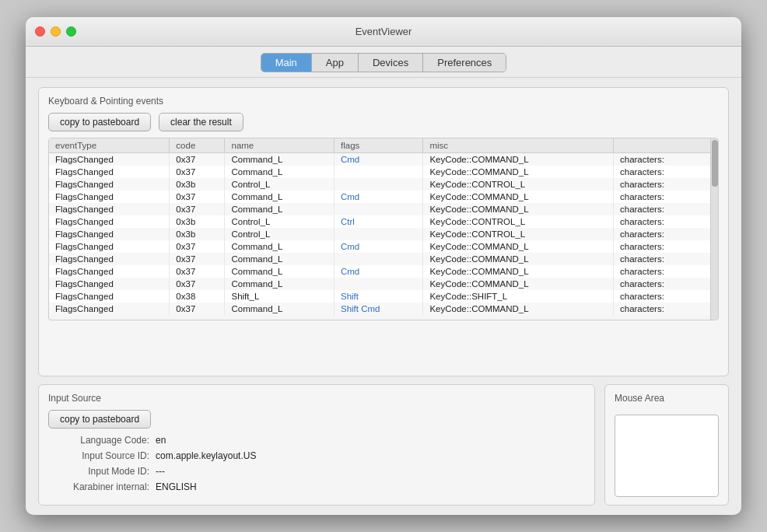 This screenshot has width=767, height=532. Describe the element at coordinates (380, 146) in the screenshot. I see `keyboard-table-header: eventType code name flags misc` at that location.